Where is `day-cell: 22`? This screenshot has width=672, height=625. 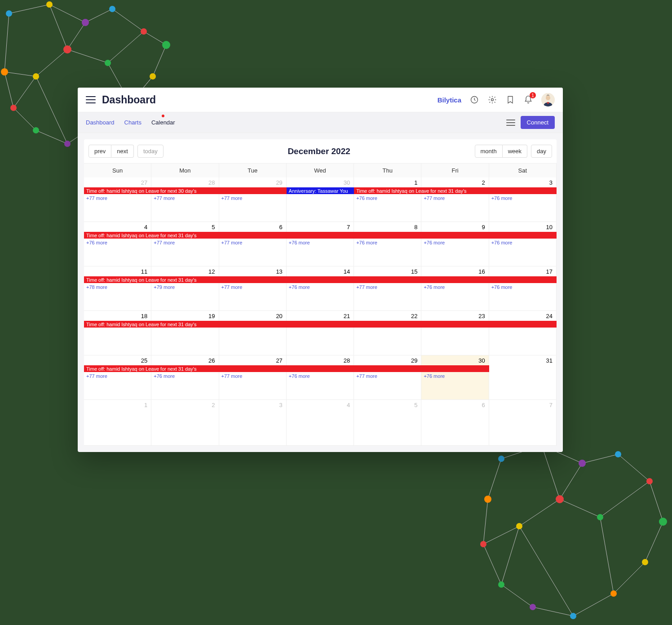
day-cell: 22 is located at coordinates (388, 333).